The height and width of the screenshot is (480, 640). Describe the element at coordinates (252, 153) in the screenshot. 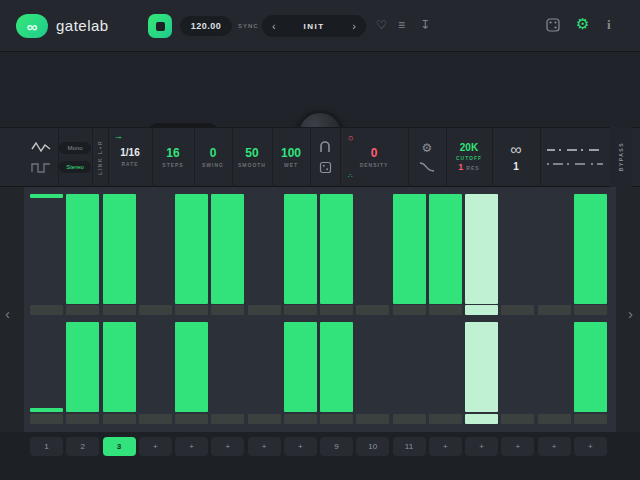

I see `smooth-value: 50` at that location.